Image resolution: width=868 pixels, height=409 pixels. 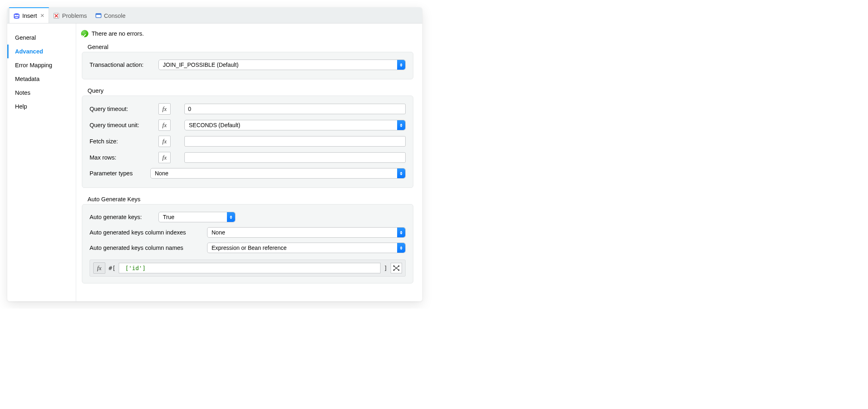 I want to click on query-timeout-input, so click(x=295, y=109).